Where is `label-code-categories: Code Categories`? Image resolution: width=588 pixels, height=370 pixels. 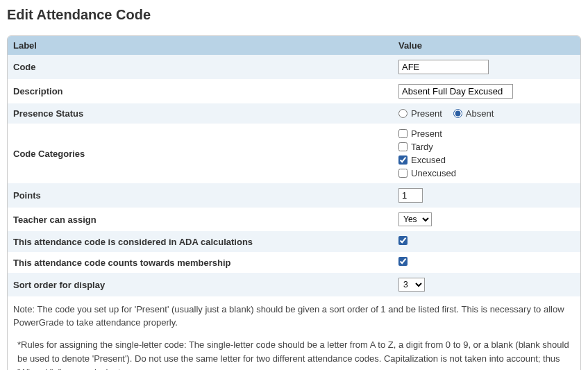
label-code-categories: Code Categories is located at coordinates (200, 153).